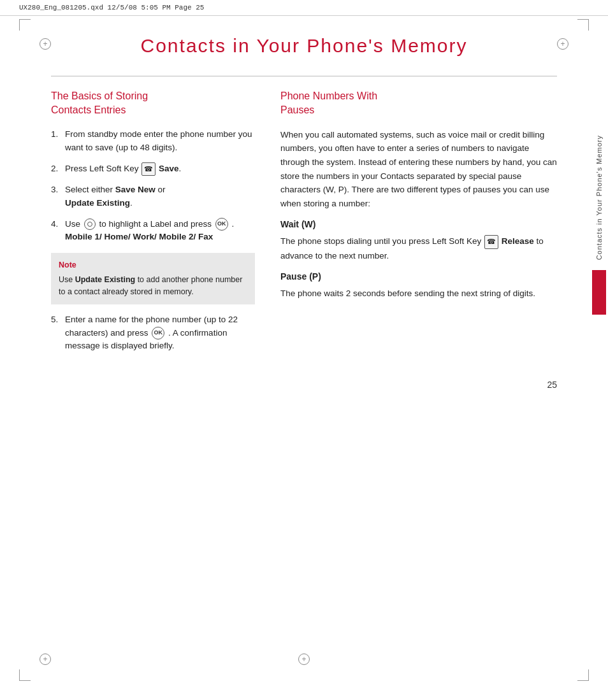 The height and width of the screenshot is (700, 608). Describe the element at coordinates (599, 197) in the screenshot. I see `side-tab-text: Contacts in Your Phone's Memory` at that location.